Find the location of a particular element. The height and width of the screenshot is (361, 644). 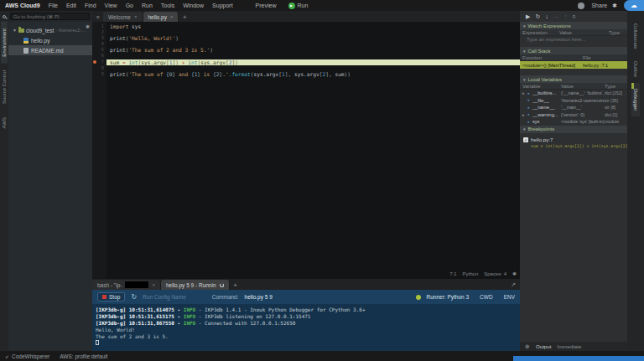

code-line-1: import sys is located at coordinates (314, 27).